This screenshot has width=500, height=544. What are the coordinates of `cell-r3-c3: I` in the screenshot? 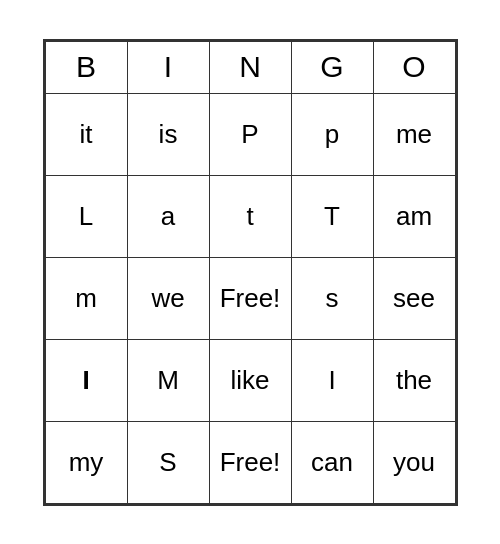 It's located at (332, 380).